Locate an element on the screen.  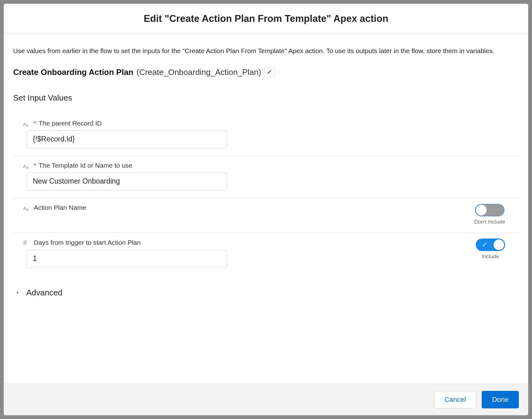
template-input is located at coordinates (127, 181).